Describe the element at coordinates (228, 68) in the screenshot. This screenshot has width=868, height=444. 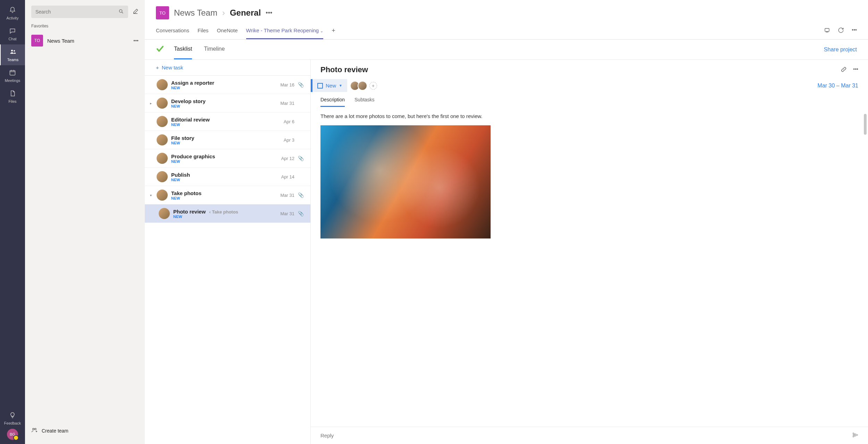
I see `new-task-button: + New task` at that location.